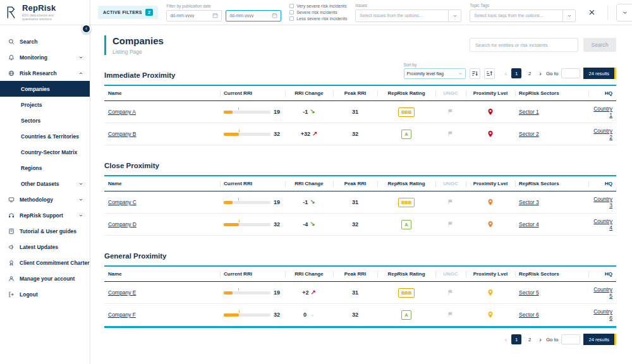 The width and height of the screenshot is (632, 364). Describe the element at coordinates (45, 294) in the screenshot. I see `sidebar-item-logout: Logout` at that location.